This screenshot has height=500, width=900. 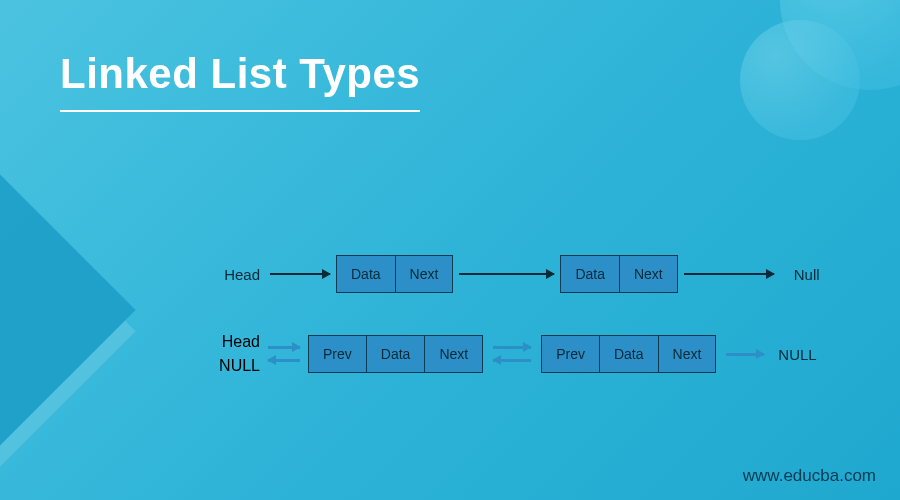 I want to click on page-title: Linked List Types, so click(x=240, y=81).